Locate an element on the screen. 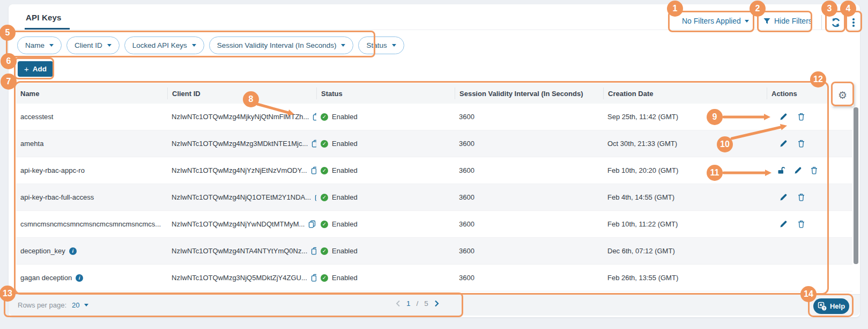 The width and height of the screenshot is (868, 329). filter-chip-session-validity: Session Validity Interval (In Seconds) is located at coordinates (281, 45).